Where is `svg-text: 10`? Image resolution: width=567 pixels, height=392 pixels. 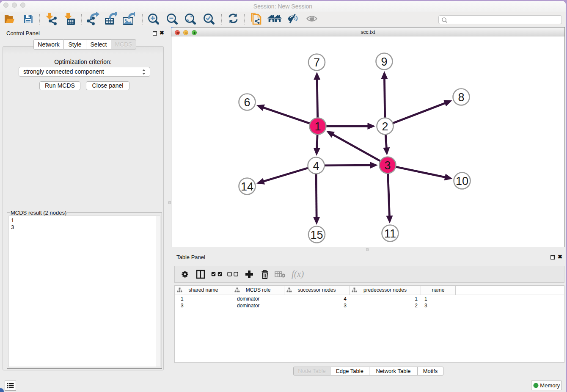 svg-text: 10 is located at coordinates (462, 181).